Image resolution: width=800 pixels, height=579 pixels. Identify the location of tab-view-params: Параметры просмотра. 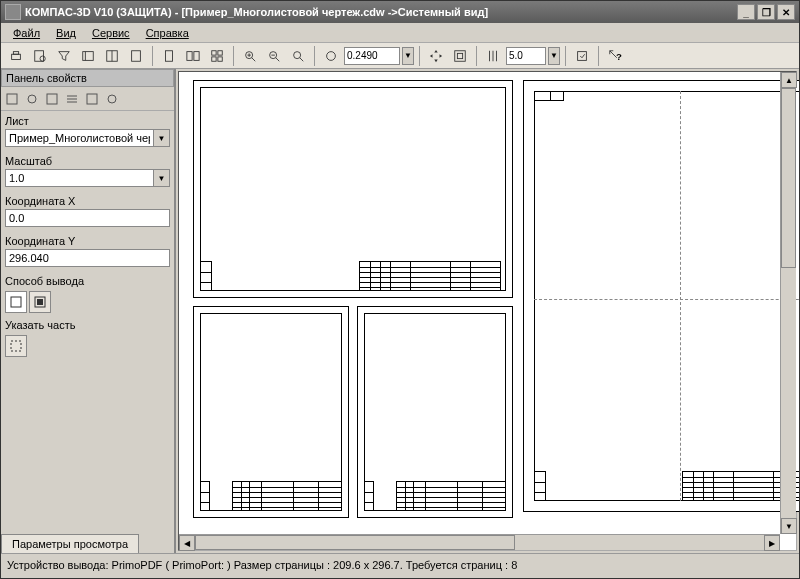
(70, 544).